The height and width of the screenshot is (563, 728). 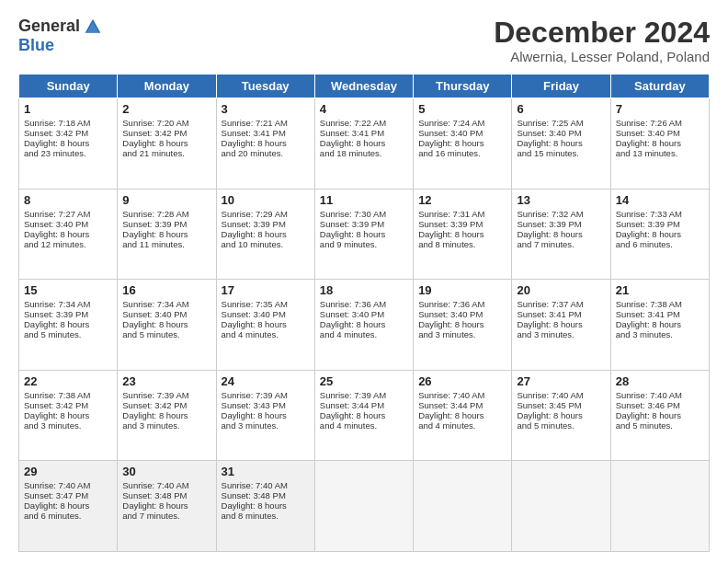 I want to click on day-number: 24, so click(x=266, y=381).